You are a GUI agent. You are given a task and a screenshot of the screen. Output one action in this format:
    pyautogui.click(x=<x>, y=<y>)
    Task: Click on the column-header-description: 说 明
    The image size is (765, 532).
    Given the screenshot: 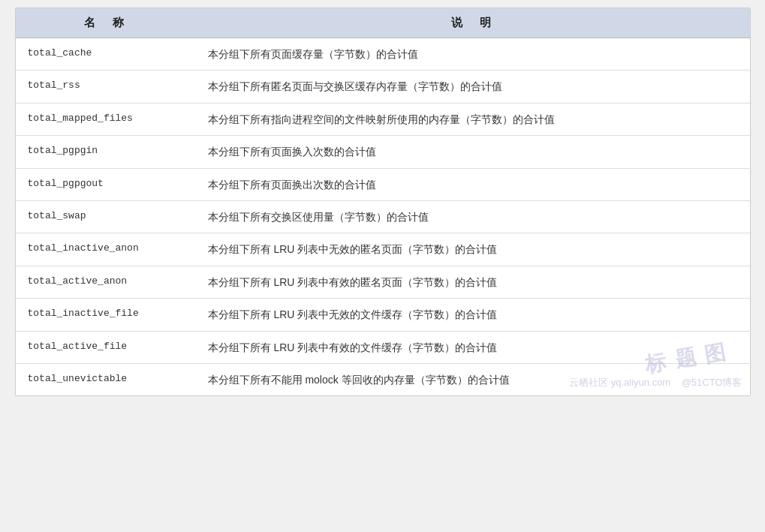 What is the action you would take?
    pyautogui.click(x=473, y=23)
    